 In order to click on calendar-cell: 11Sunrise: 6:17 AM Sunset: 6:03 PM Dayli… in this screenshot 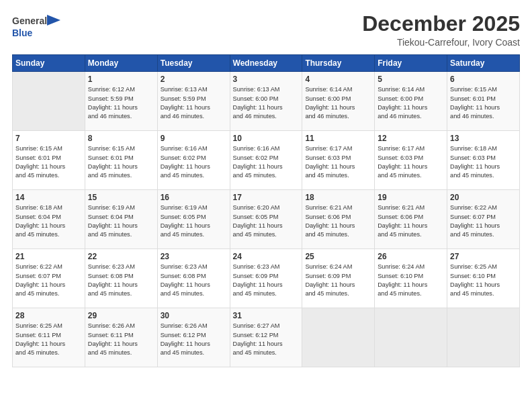, I will do `click(339, 161)`.